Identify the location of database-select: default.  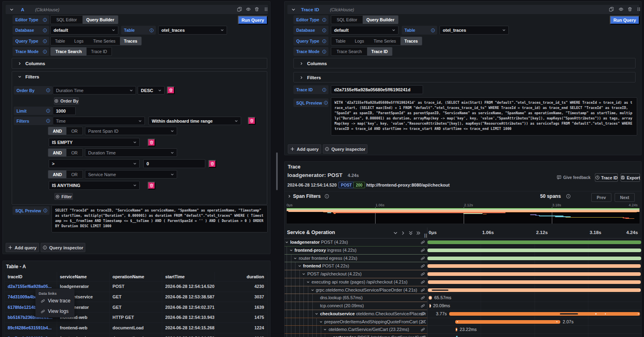
(85, 30).